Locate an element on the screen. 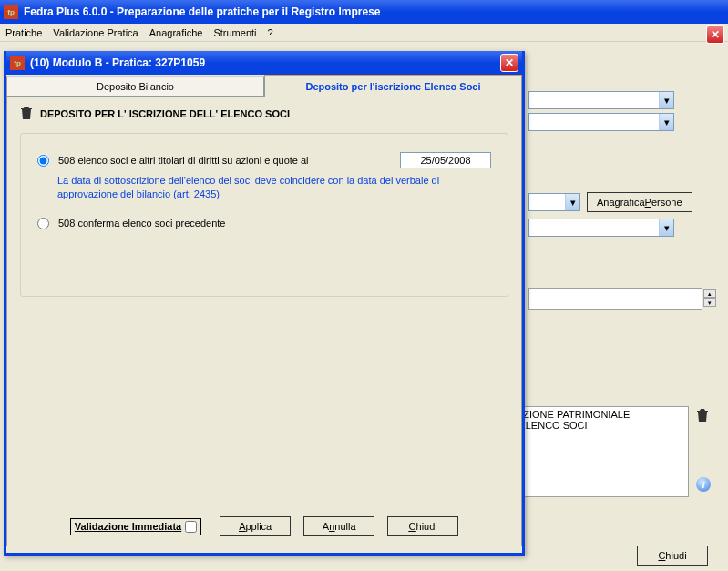 This screenshot has width=728, height=571. menu-strumenti: Strumenti is located at coordinates (235, 33).